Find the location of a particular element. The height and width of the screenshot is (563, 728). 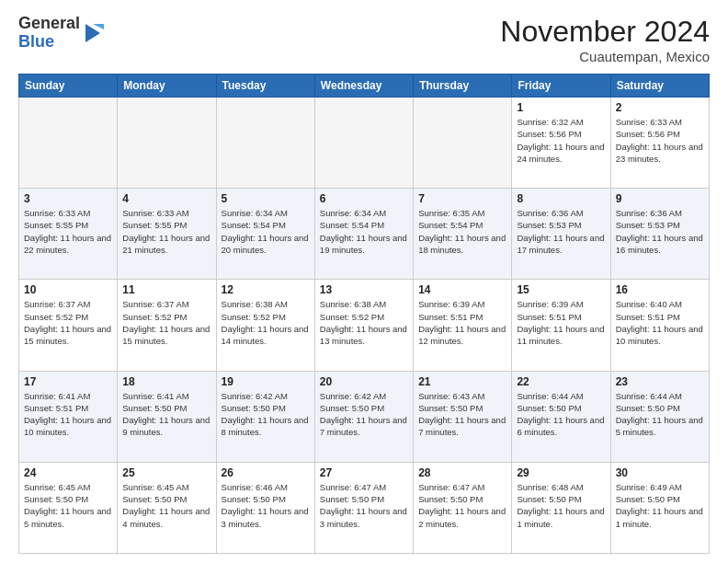

day-cell: 11Sunrise: 6:37 AM Sunset: 5:52 PM Dayli… is located at coordinates (167, 326).